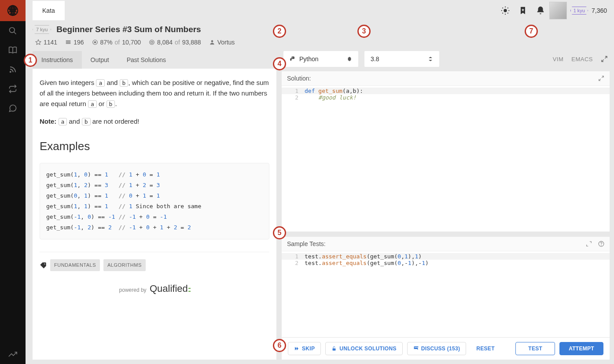  Describe the element at coordinates (485, 349) in the screenshot. I see `reset-button: RESET` at that location.